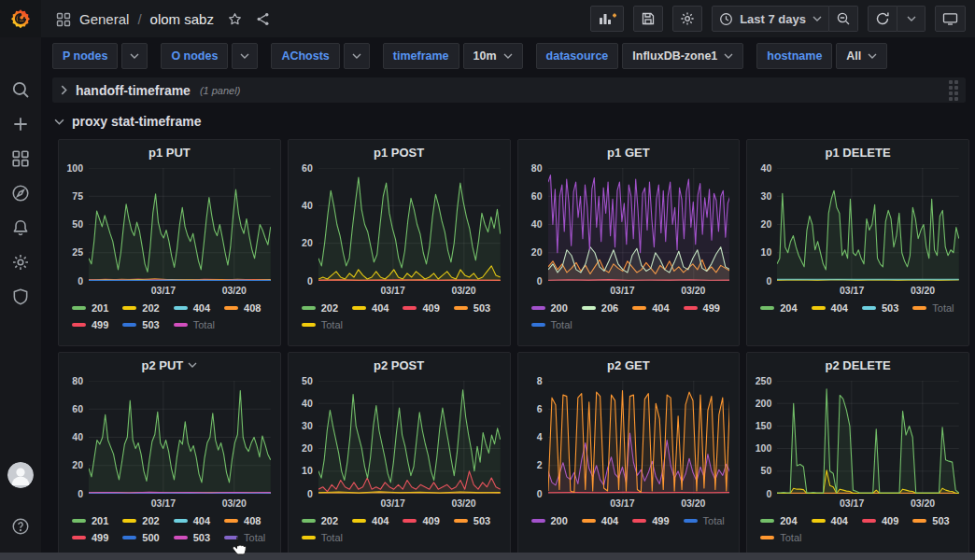  What do you see at coordinates (21, 90) in the screenshot?
I see `search-icon` at bounding box center [21, 90].